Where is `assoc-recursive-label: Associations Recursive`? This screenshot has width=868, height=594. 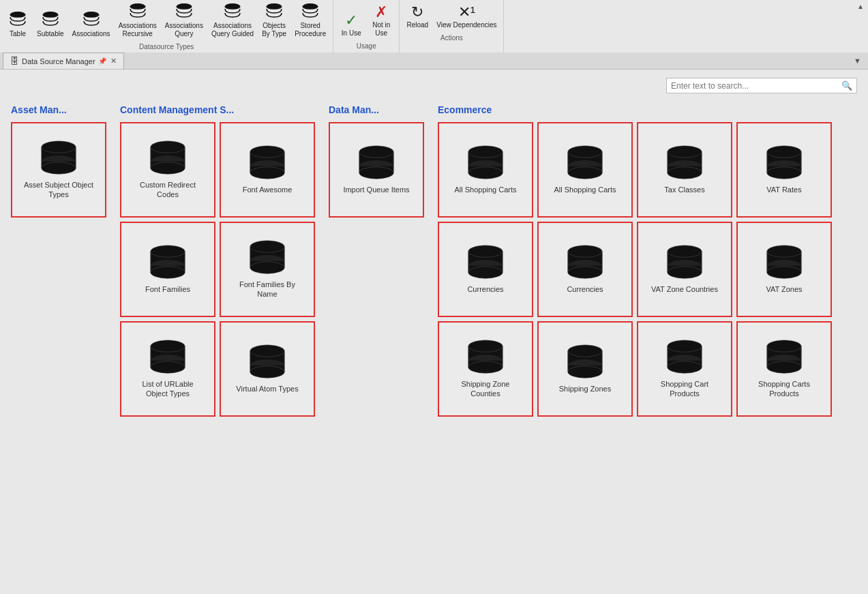 assoc-recursive-label: Associations Recursive is located at coordinates (138, 30).